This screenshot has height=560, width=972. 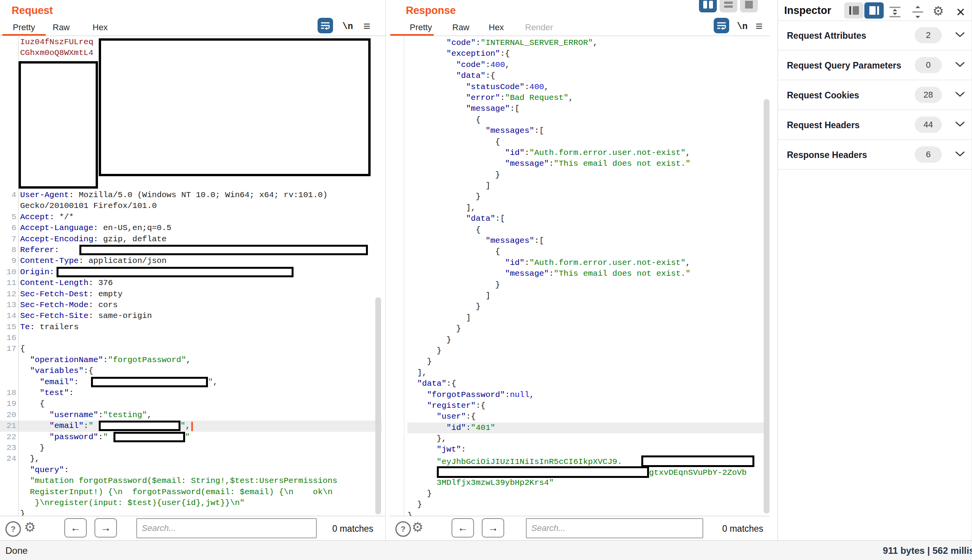 I want to click on section-label: Request Attributes, so click(x=826, y=36).